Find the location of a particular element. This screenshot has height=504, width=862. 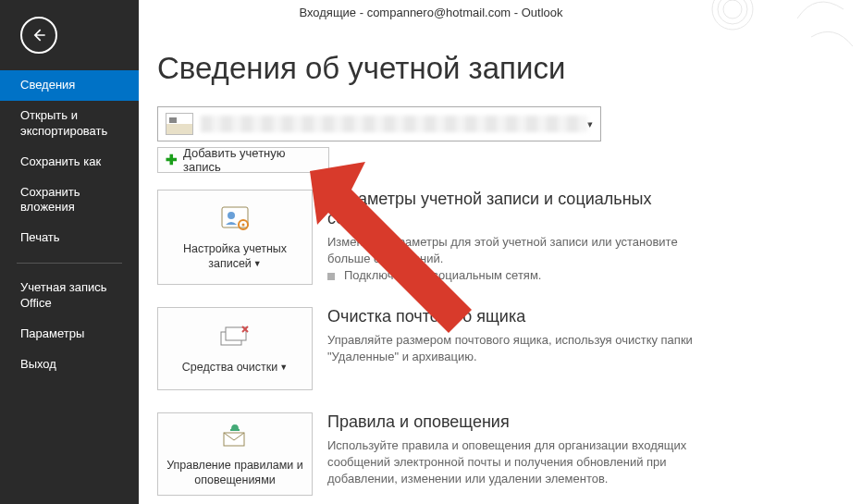

section-title: Очистка почтового ящика is located at coordinates (511, 316).